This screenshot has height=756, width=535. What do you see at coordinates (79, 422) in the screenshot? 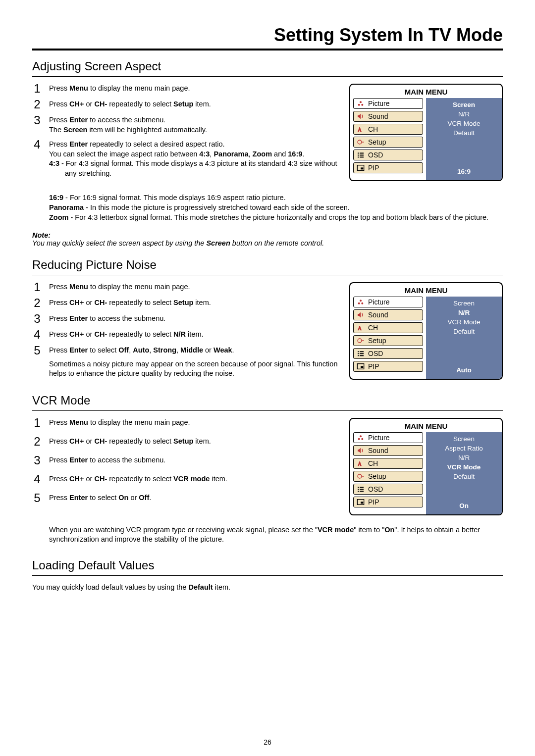
I see `bold: Menu` at bounding box center [79, 422].